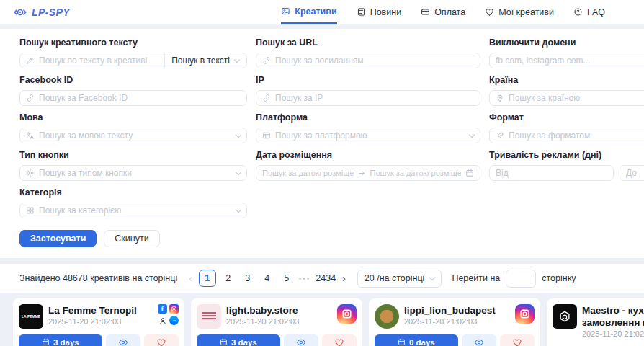 The image size is (644, 346). I want to click on results-summary: Знайдено 48678 креативів на сторінці, so click(98, 278).